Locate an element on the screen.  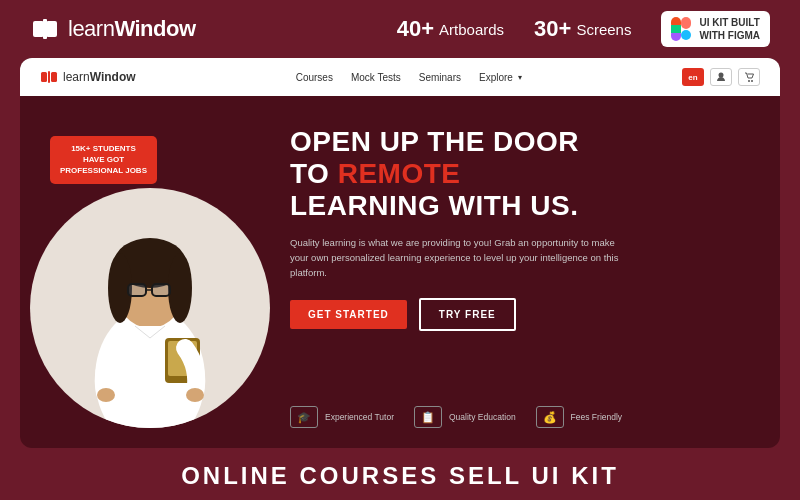
hero-title-line2: TO REMOTE is located at coordinates (520, 174).